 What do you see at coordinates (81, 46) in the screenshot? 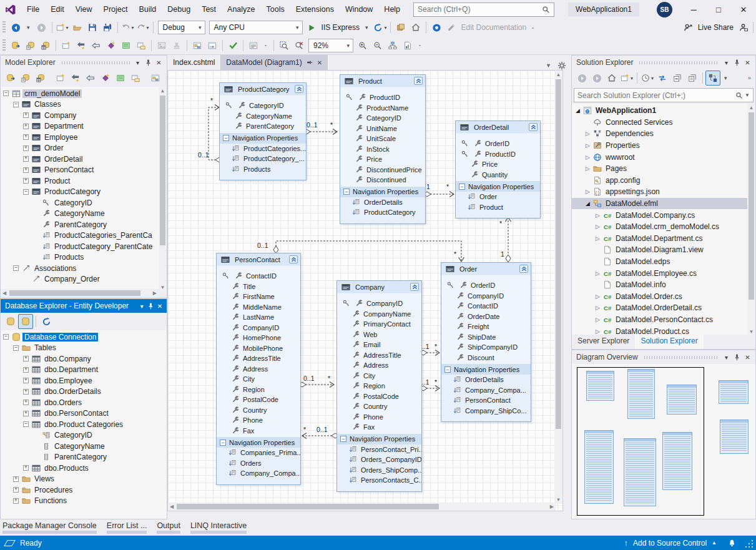
I see `new-association-button` at bounding box center [81, 46].